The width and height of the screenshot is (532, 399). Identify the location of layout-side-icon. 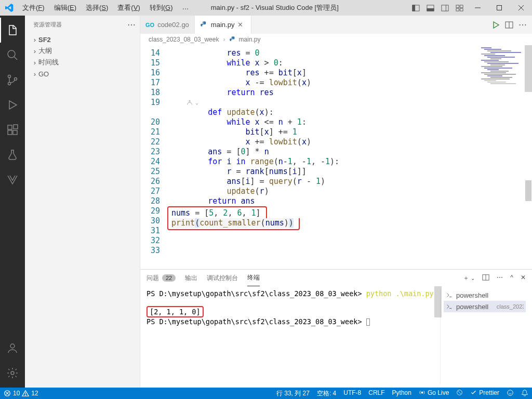
(445, 8).